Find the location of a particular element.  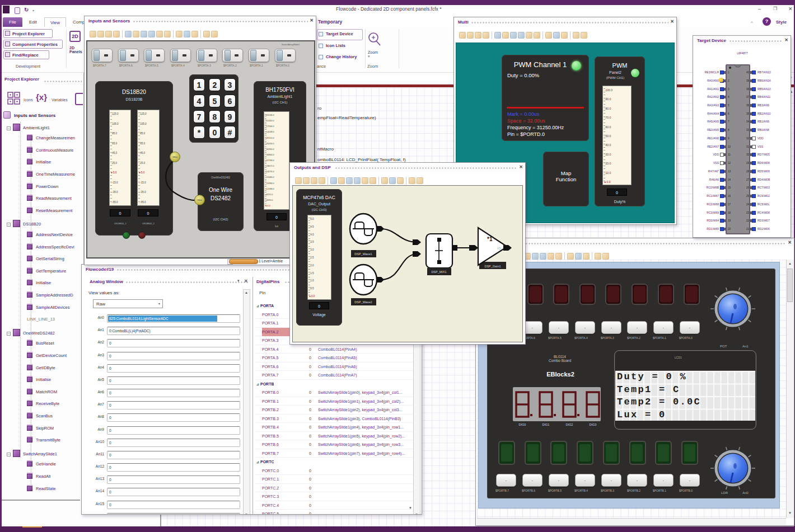

svg-text: DSP_Wave2 is located at coordinates (363, 302).